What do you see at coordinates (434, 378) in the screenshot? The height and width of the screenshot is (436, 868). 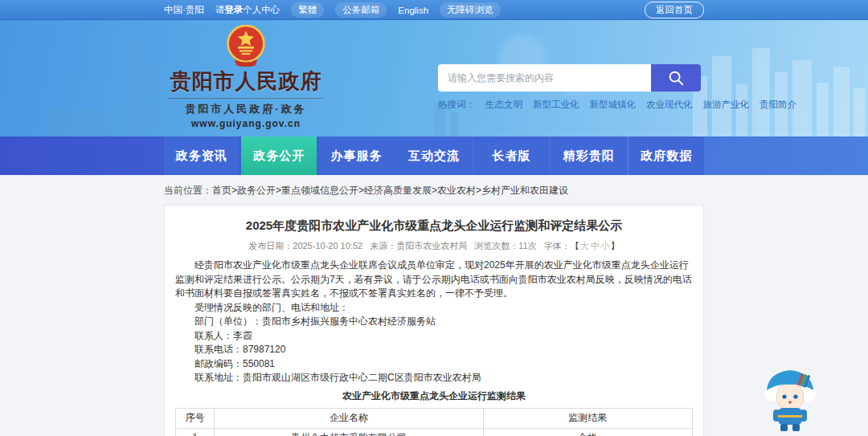 I see `article-paragraph: 联系地址：贵阳市观山湖区市级行政中心二期C区贵阳市农业农村局` at bounding box center [434, 378].